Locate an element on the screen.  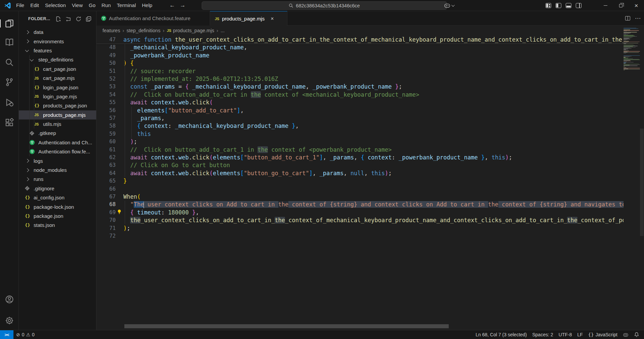
menu-selection: Selection is located at coordinates (55, 5).